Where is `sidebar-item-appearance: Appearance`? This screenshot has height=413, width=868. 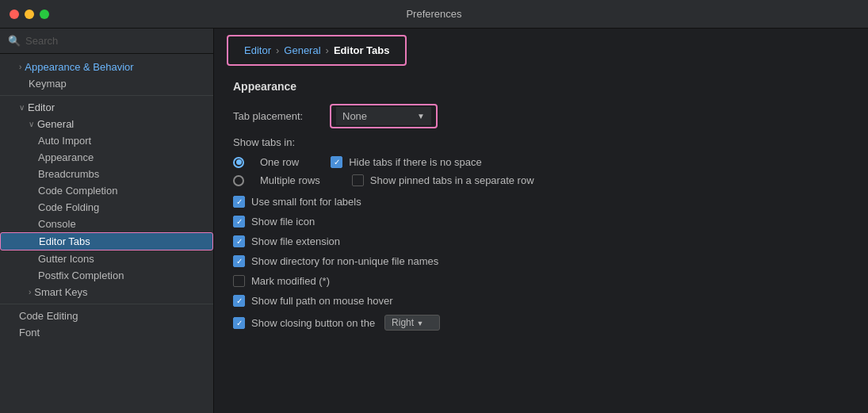
sidebar-item-appearance: Appearance is located at coordinates (106, 157).